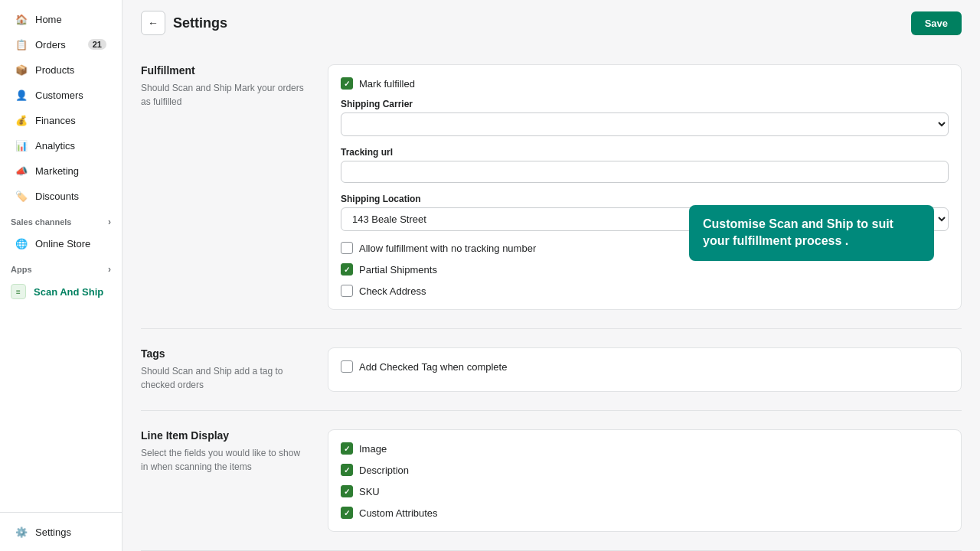  Describe the element at coordinates (21, 243) in the screenshot. I see `online-store-icon: 🌐` at that location.